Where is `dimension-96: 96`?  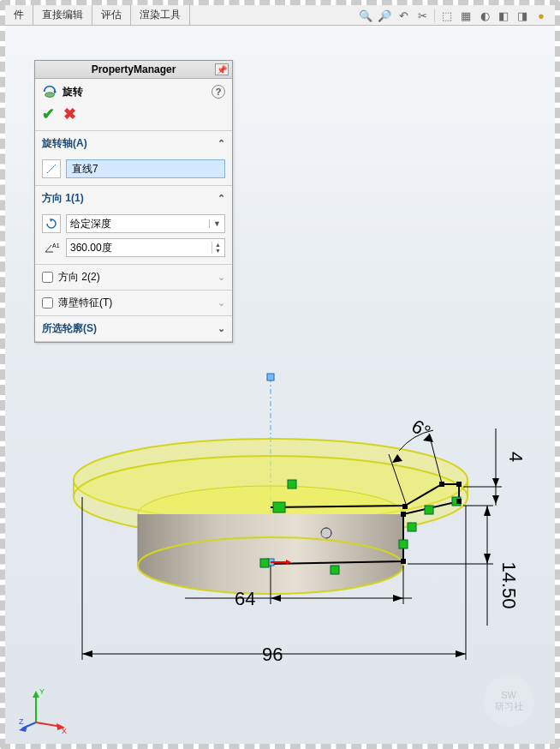 dimension-96: 96 is located at coordinates (272, 655).